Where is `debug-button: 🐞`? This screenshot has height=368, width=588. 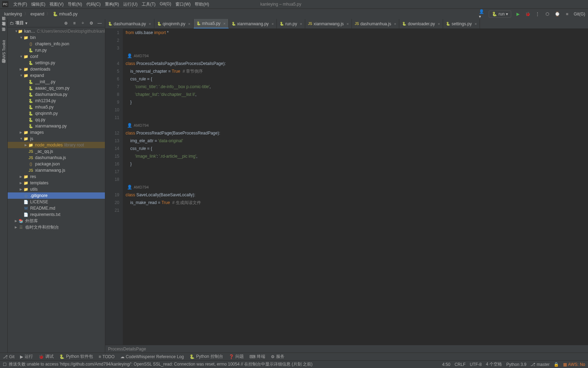 debug-button: 🐞 is located at coordinates (528, 14).